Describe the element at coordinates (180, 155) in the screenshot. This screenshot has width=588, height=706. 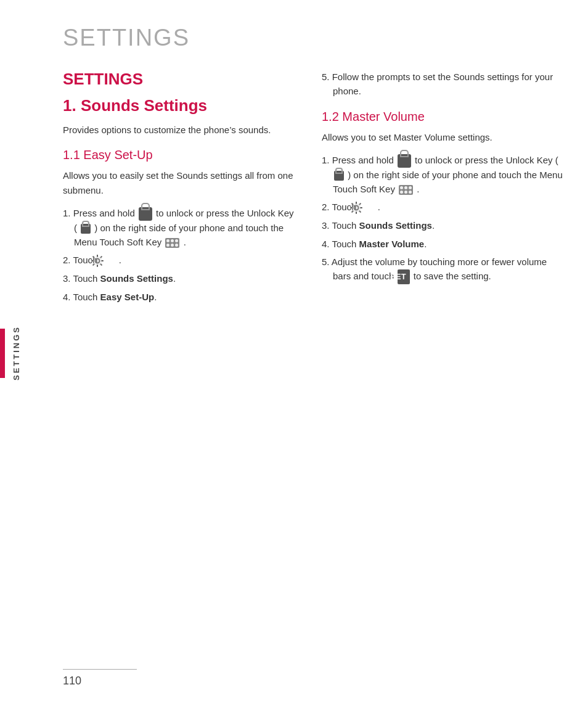
I see `subsection1-title: 1.1 Easy Set-Up` at that location.